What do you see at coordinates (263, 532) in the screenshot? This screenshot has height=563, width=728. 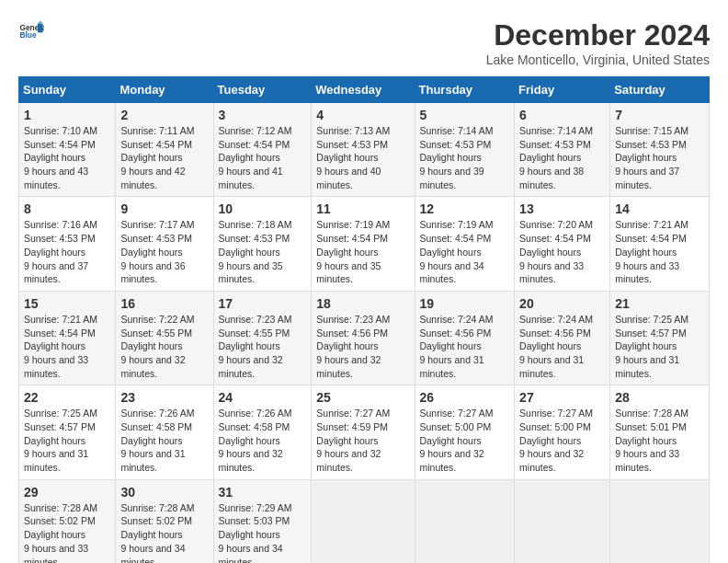 I see `day-info: Sunrise: 7:29 AMSunset: 5:03 PMDaylight …` at bounding box center [263, 532].